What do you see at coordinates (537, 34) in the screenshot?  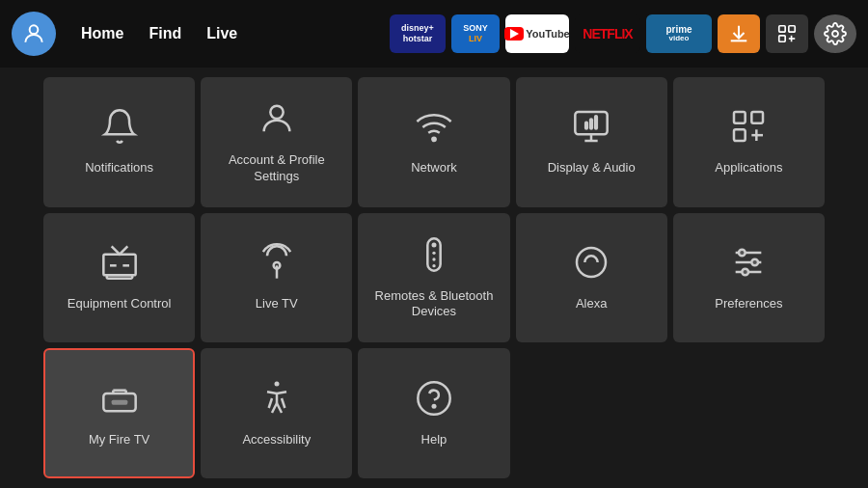 I see `channel-youtube: YouTube` at bounding box center [537, 34].